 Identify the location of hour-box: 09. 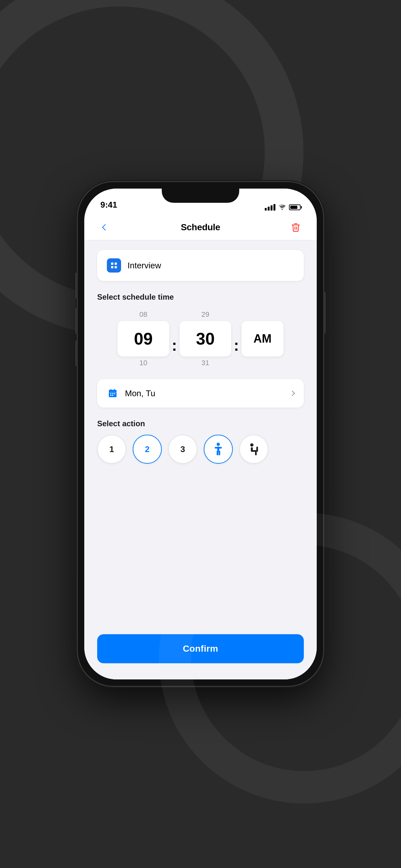
(144, 339).